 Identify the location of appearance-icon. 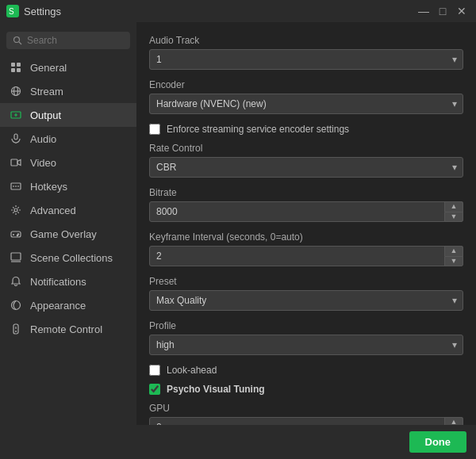
(16, 305).